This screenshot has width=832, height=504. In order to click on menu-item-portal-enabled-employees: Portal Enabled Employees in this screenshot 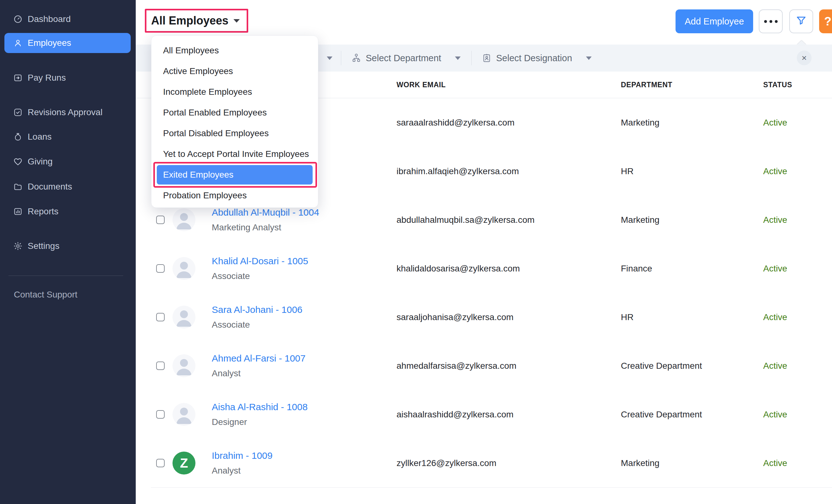, I will do `click(235, 113)`.